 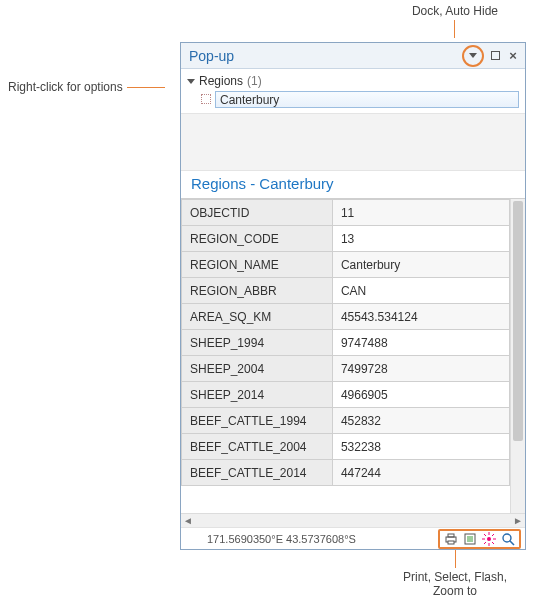 I want to click on callout-top-text: Dock, Auto Hide, so click(x=455, y=11).